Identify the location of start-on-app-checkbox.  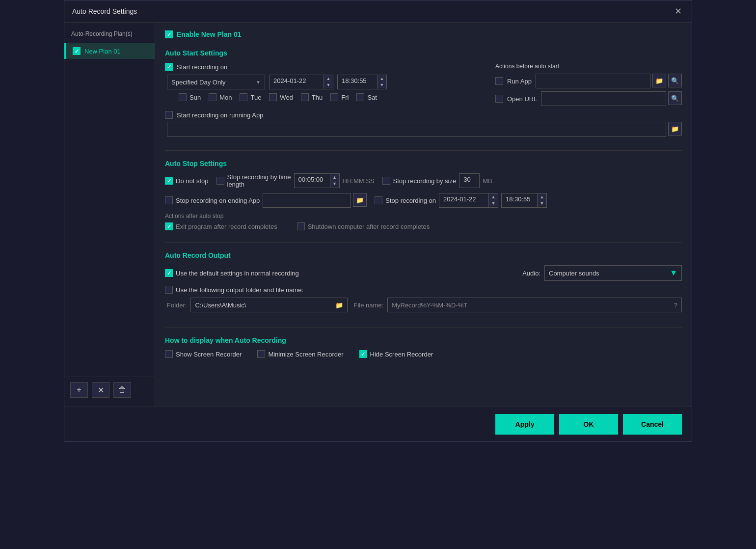
(169, 115).